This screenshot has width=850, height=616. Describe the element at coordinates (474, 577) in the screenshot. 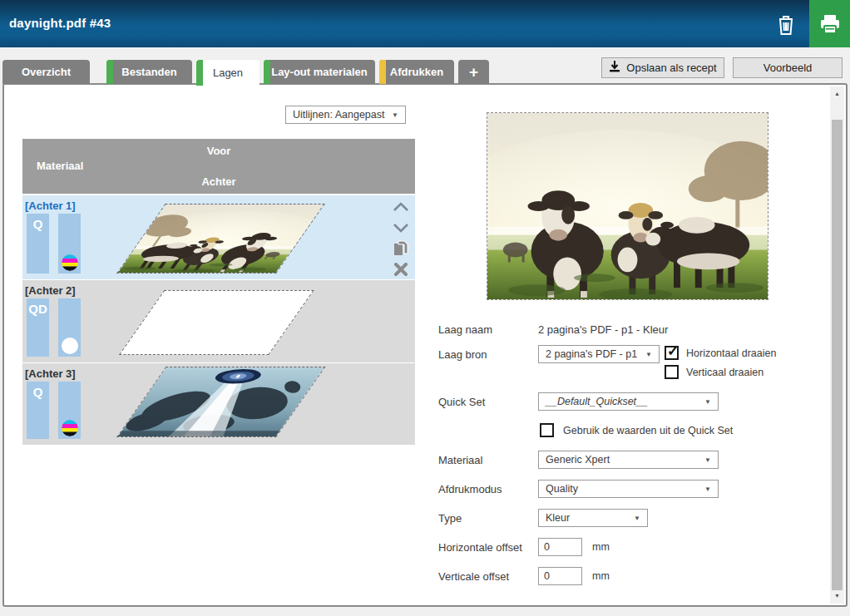

I see `verticale-offset-label: Verticale offset` at that location.